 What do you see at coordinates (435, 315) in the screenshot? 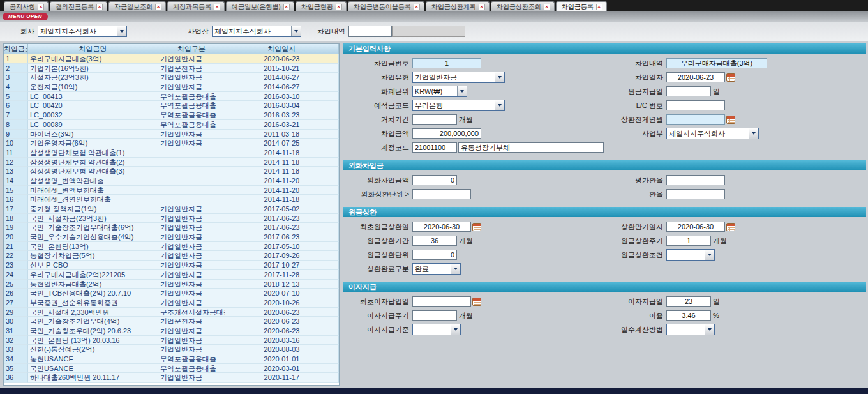
I see `interest-cycle-input` at bounding box center [435, 315].